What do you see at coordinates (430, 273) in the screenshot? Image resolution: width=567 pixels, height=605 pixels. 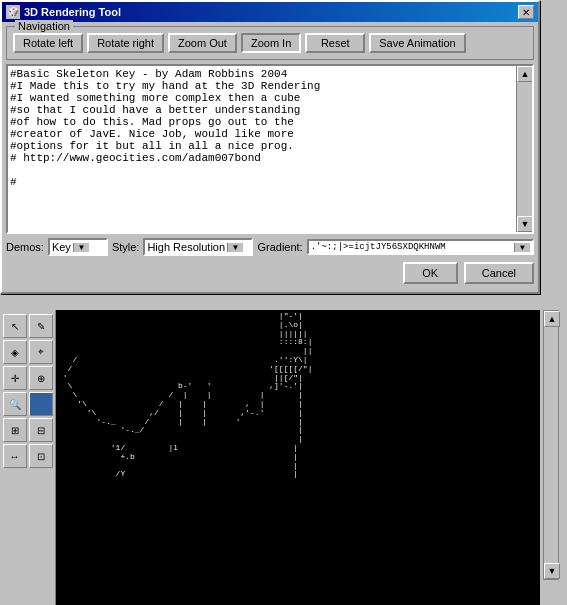 I see `ok-button: OK` at bounding box center [430, 273].